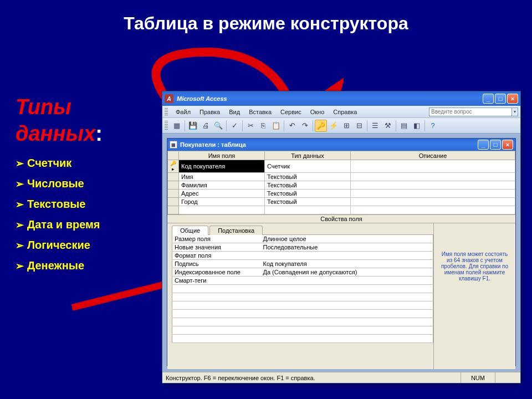 The width and height of the screenshot is (532, 399). I want to click on question-input, so click(470, 112).